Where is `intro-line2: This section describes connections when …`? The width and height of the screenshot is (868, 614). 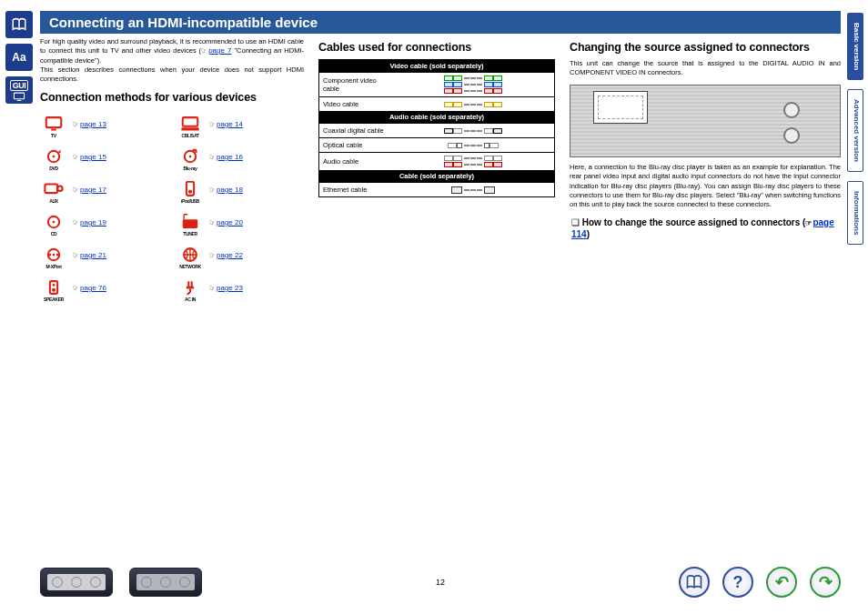 intro-line2: This section describes connections when … is located at coordinates (172, 75).